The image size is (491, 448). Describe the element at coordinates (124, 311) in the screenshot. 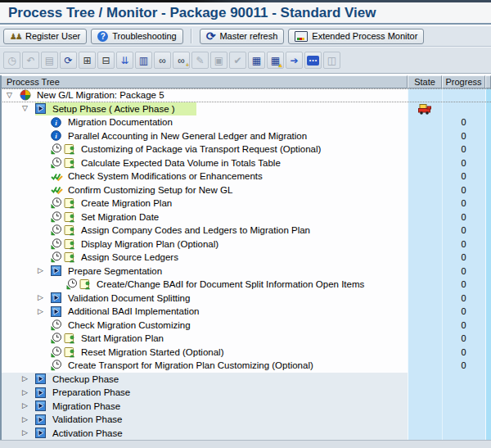

I see `tree-item-content: Additional BAdI Implementation` at that location.